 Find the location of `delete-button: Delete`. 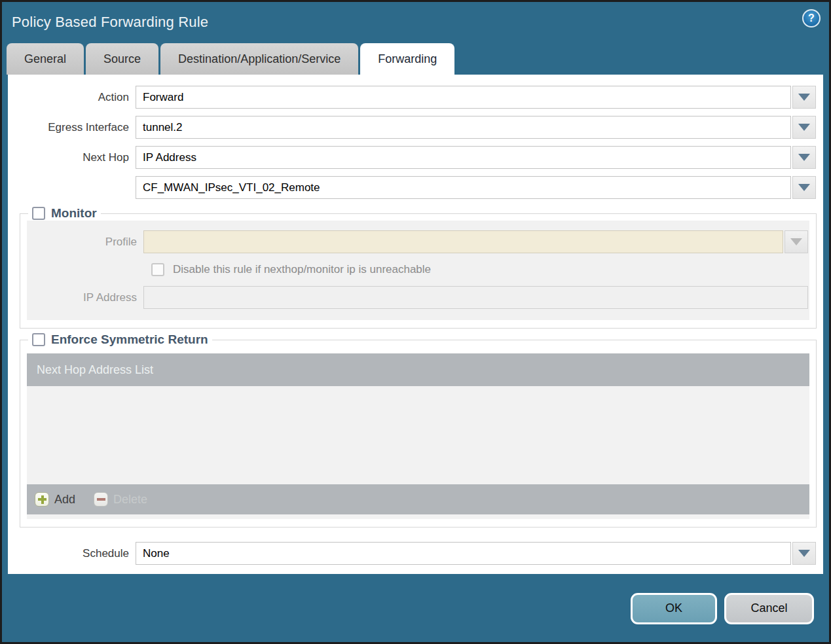

delete-button: Delete is located at coordinates (120, 499).